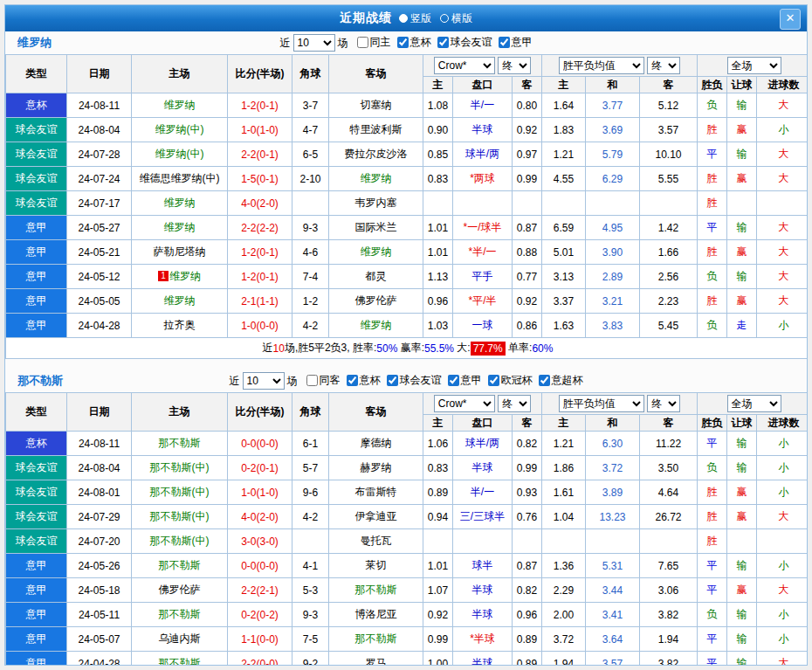 This screenshot has height=670, width=812. Describe the element at coordinates (438, 517) in the screenshot. I see `odds-home: 0.94` at that location.